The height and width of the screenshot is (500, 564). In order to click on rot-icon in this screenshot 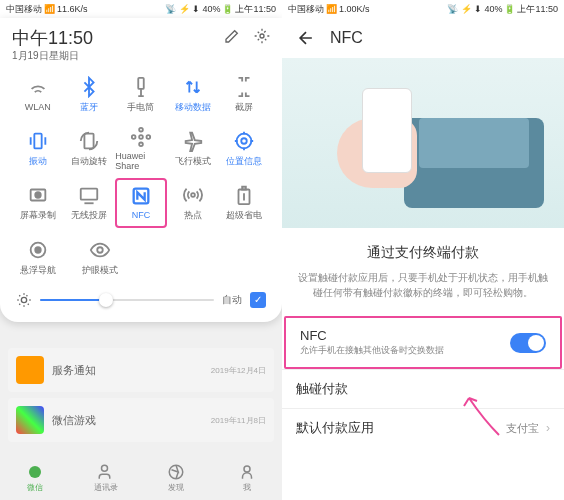, I will do `click(89, 141)`.